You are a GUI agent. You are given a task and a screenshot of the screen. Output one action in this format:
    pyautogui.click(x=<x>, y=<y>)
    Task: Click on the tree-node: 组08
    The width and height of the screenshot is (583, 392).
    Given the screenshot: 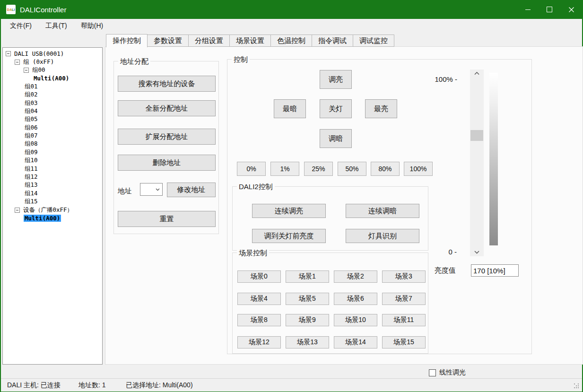 What is the action you would take?
    pyautogui.click(x=52, y=144)
    